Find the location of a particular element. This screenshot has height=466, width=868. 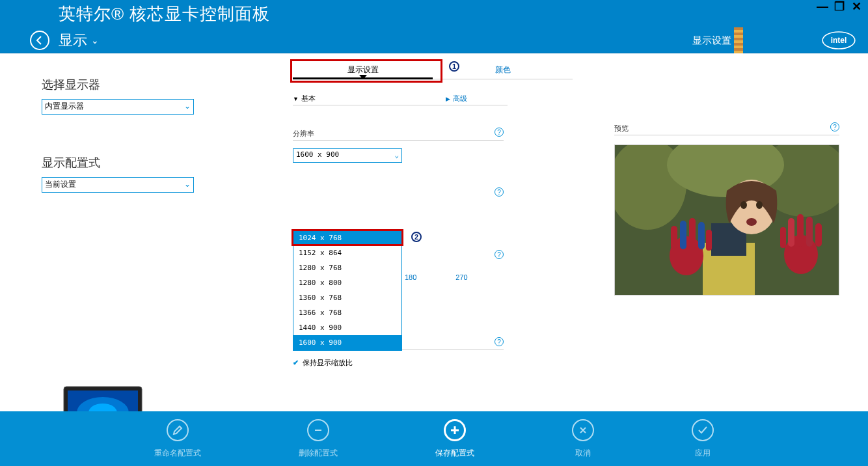

action-label: 重命名配置式 is located at coordinates (178, 453).